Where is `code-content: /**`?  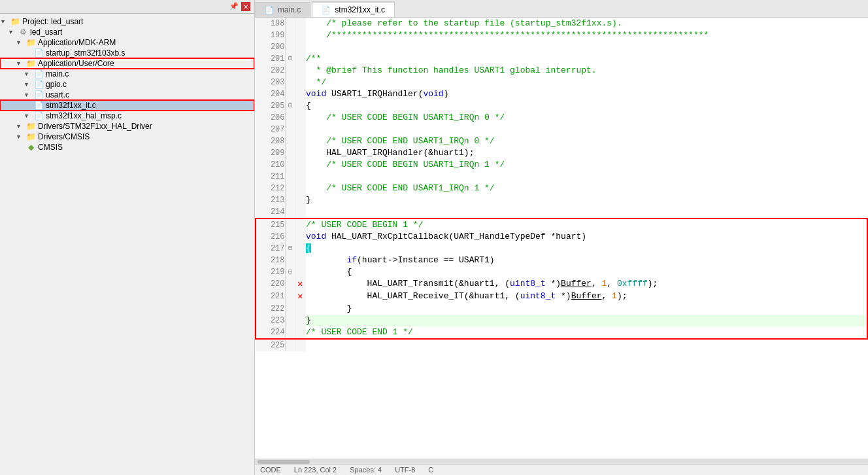 code-content: /** is located at coordinates (587, 59).